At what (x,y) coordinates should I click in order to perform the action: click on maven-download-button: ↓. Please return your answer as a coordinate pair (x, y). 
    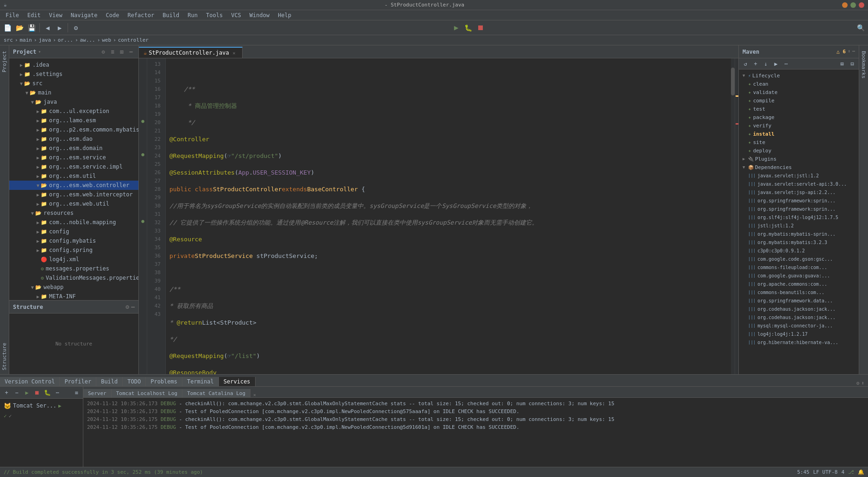
    Looking at the image, I should click on (766, 64).